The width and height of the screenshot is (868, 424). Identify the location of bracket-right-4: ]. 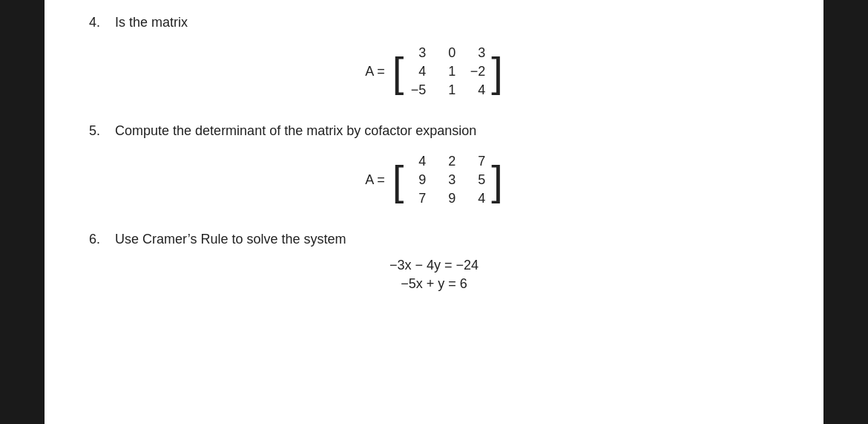
(497, 71).